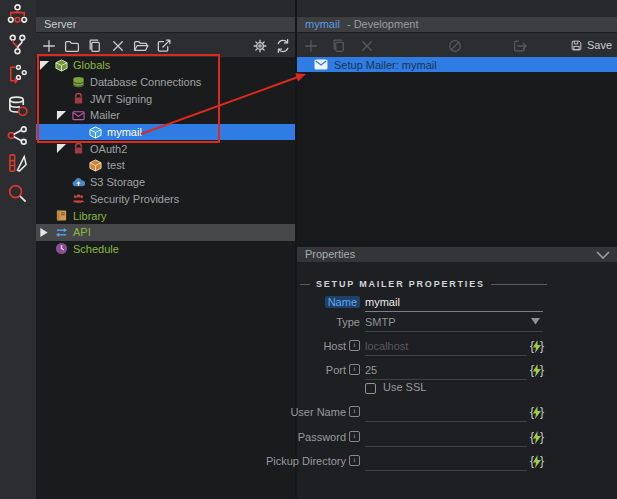  What do you see at coordinates (457, 64) in the screenshot?
I see `setup-mailer-item: Setup Mailer: mymail` at bounding box center [457, 64].